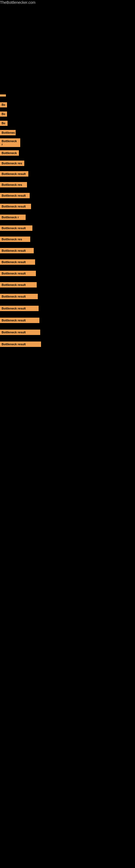 The image size is (135, 868). I want to click on result-row-7: Bottleneck, so click(68, 153).